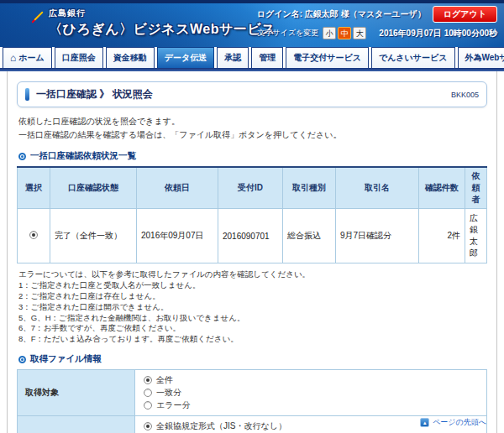 This screenshot has height=433, width=504. What do you see at coordinates (309, 237) in the screenshot?
I see `row-transaction-type-cell: 総合振込` at bounding box center [309, 237].